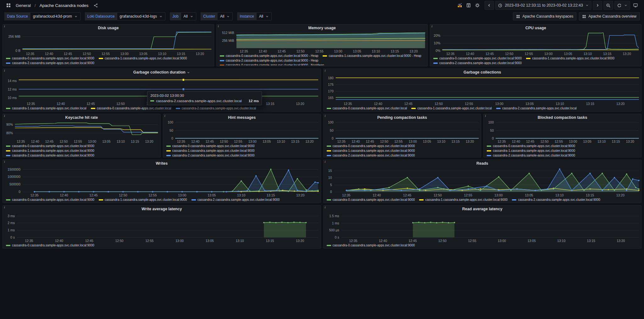 This screenshot has height=319, width=644. Describe the element at coordinates (162, 209) in the screenshot. I see `panel-header: Write average latency` at that location.